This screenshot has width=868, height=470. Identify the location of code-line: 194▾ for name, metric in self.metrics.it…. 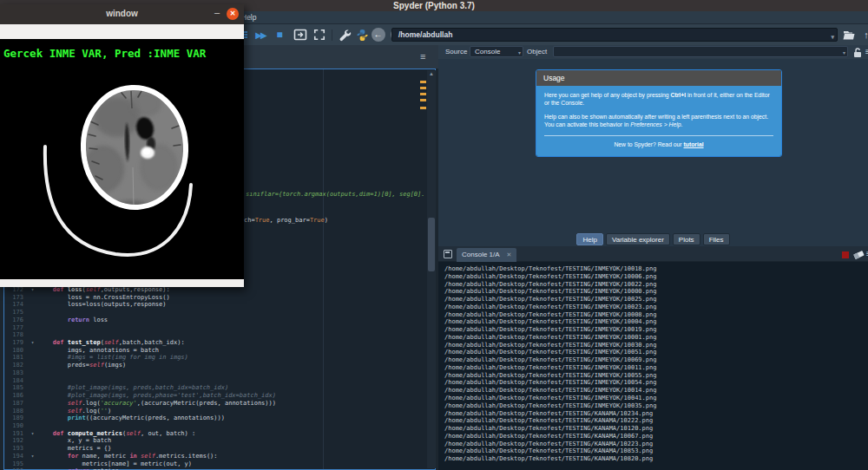
(216, 456).